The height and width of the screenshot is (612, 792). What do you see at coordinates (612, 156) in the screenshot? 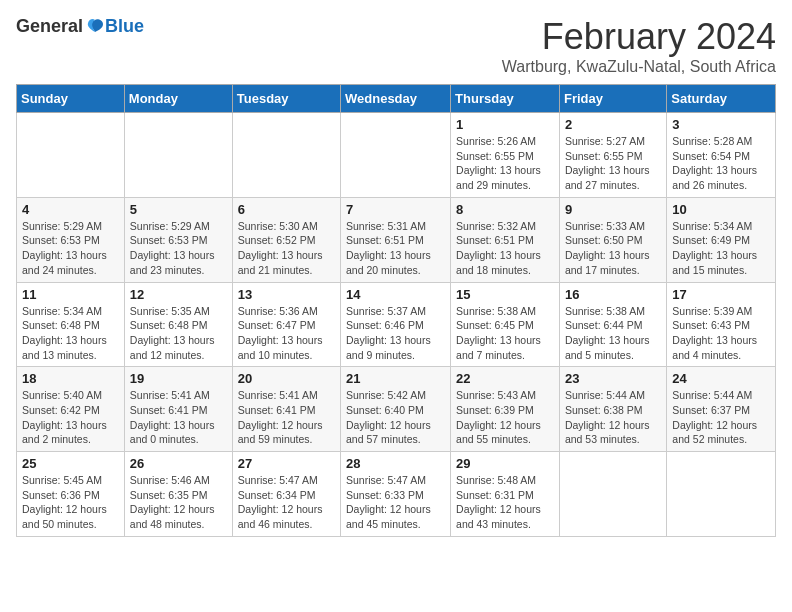
I see `calendar-cell: 2Sunrise: 5:27 AM Sunset: 6:55 PM Daylig…` at bounding box center [612, 156].